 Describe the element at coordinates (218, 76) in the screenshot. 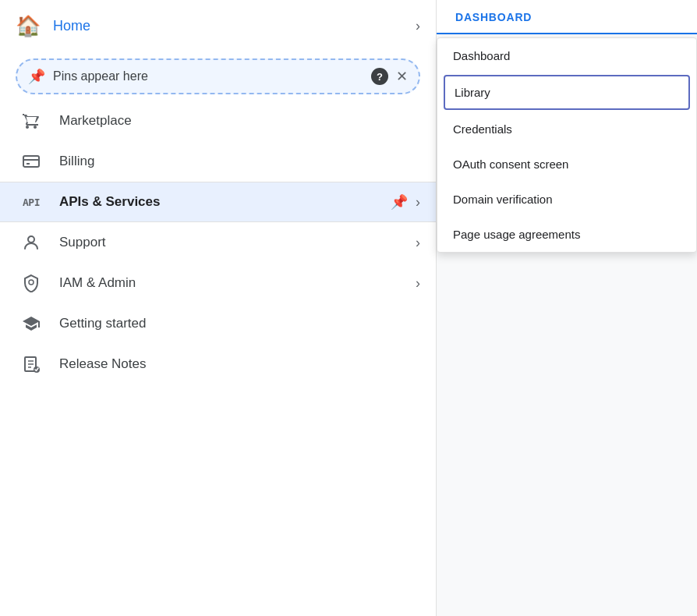

I see `pins-area: 📌 Pins appear here ? ✕` at that location.